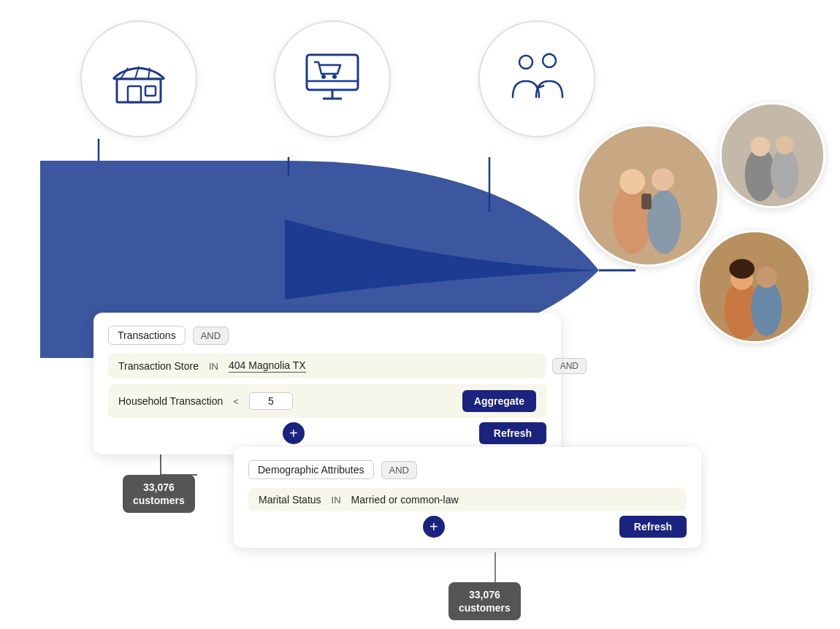 Image resolution: width=840 pixels, height=629 pixels. What do you see at coordinates (313, 79) in the screenshot?
I see `monitor-cart-icon-circle` at bounding box center [313, 79].